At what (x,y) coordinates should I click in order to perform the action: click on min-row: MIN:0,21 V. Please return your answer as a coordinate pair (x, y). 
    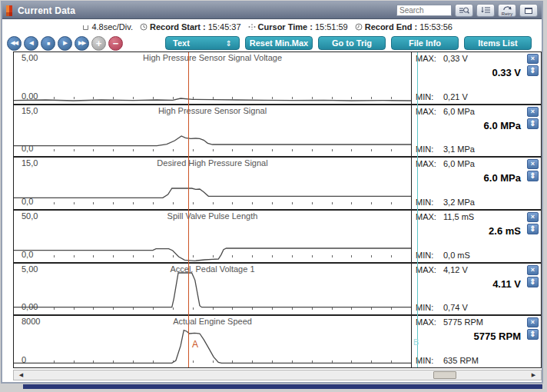
    Looking at the image, I should click on (442, 97).